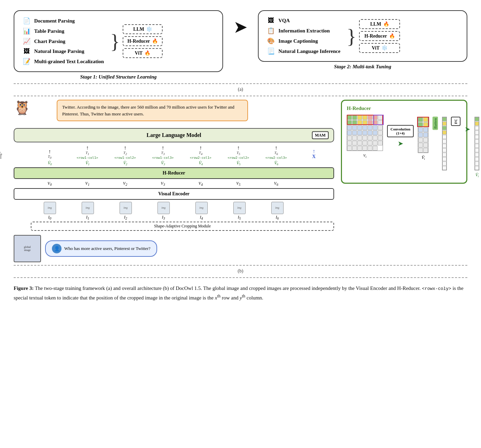  What do you see at coordinates (201, 152) in the screenshot?
I see `token-col-4: ↑ T4 <row2-col1>` at bounding box center [201, 152].